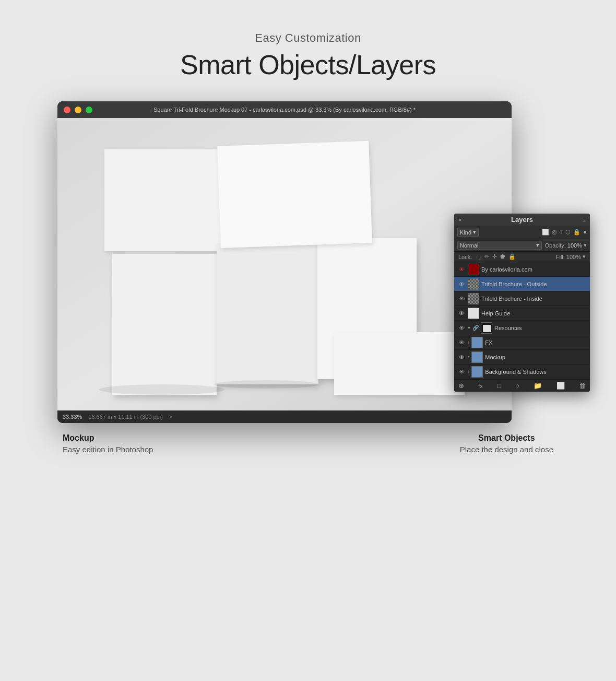 The height and width of the screenshot is (681, 616). What do you see at coordinates (561, 257) in the screenshot?
I see `fill-label: Fill:` at bounding box center [561, 257].